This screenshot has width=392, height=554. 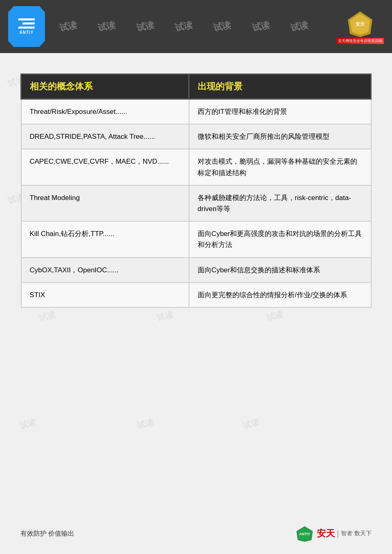 What do you see at coordinates (305, 534) in the screenshot?
I see `svg-text: ANTIY` at bounding box center [305, 534].